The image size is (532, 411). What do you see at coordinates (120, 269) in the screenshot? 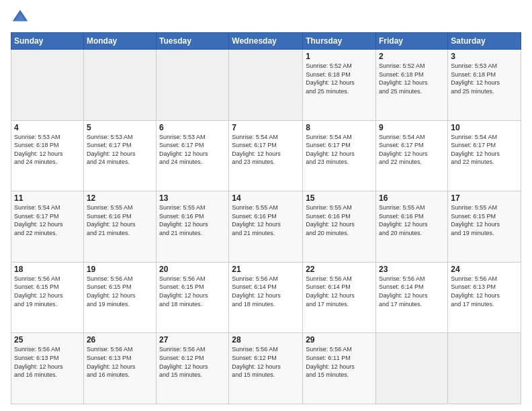
I see `day-number: 19` at bounding box center [120, 269].